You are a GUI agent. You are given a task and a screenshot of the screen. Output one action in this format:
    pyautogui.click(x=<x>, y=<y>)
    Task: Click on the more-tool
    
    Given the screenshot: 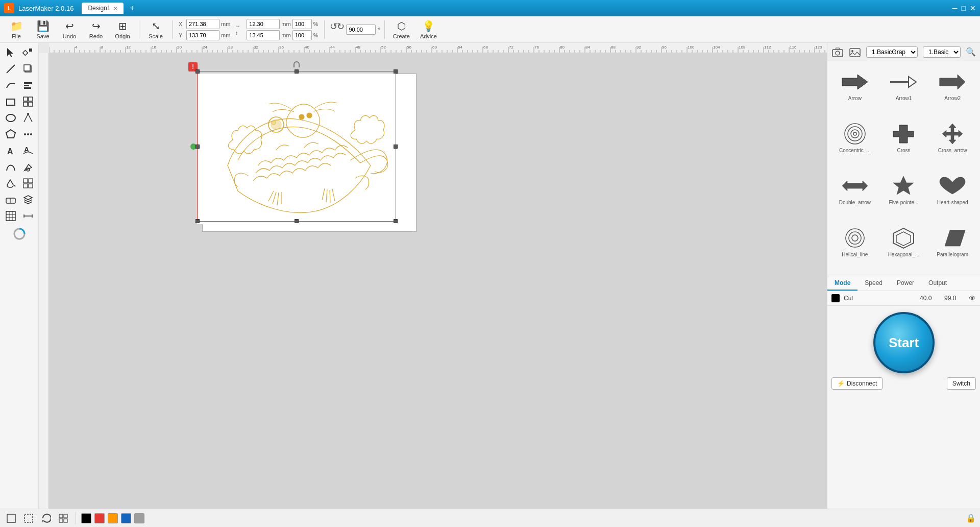 What is the action you would take?
    pyautogui.click(x=28, y=134)
    